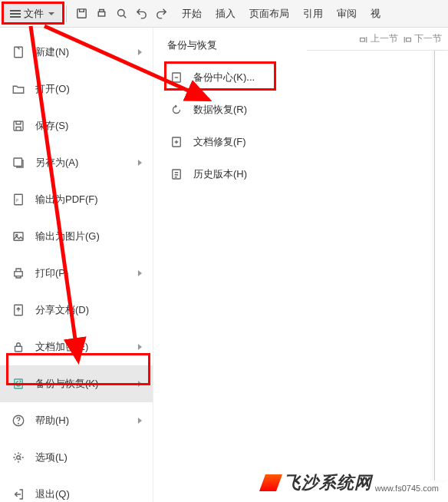  What do you see at coordinates (77, 384) in the screenshot?
I see `menu-item-backup: 备份与恢复(K)` at bounding box center [77, 384].